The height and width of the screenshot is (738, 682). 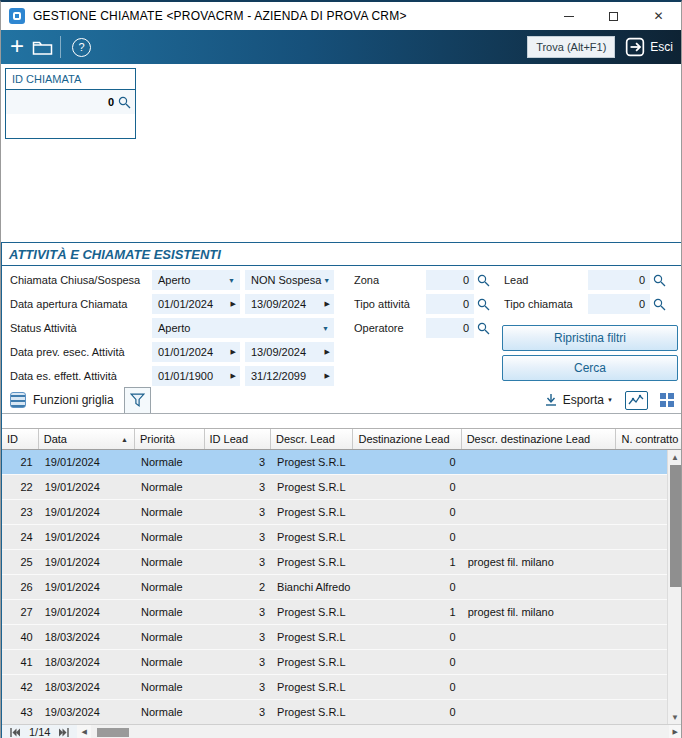 I want to click on minimize-button, so click(x=568, y=16).